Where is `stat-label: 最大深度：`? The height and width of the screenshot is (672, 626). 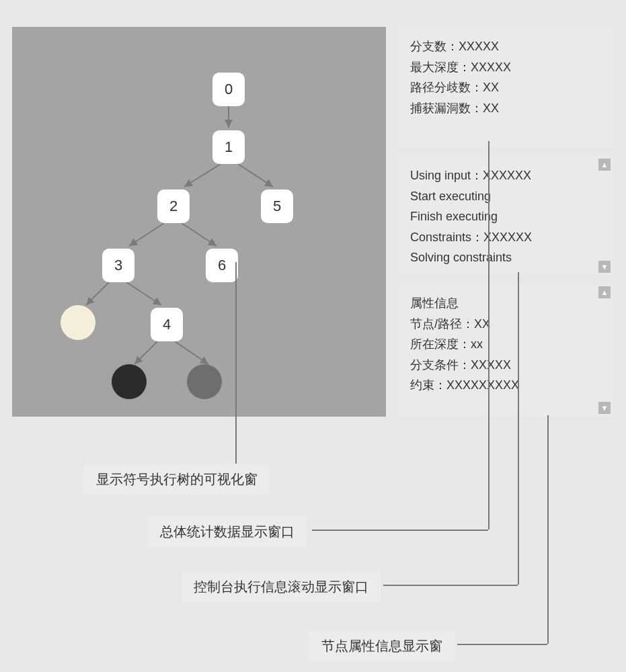
stat-label: 最大深度： is located at coordinates (440, 67).